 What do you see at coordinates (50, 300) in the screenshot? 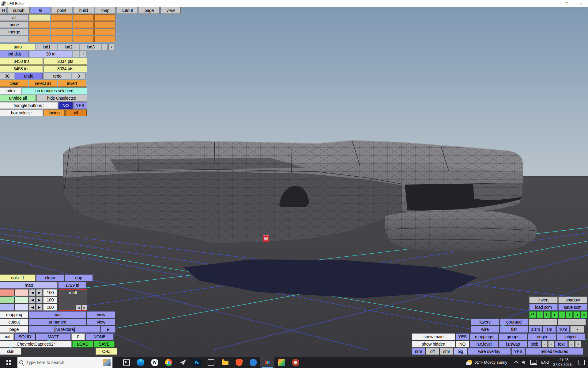
I see `green-value: 100` at bounding box center [50, 300].